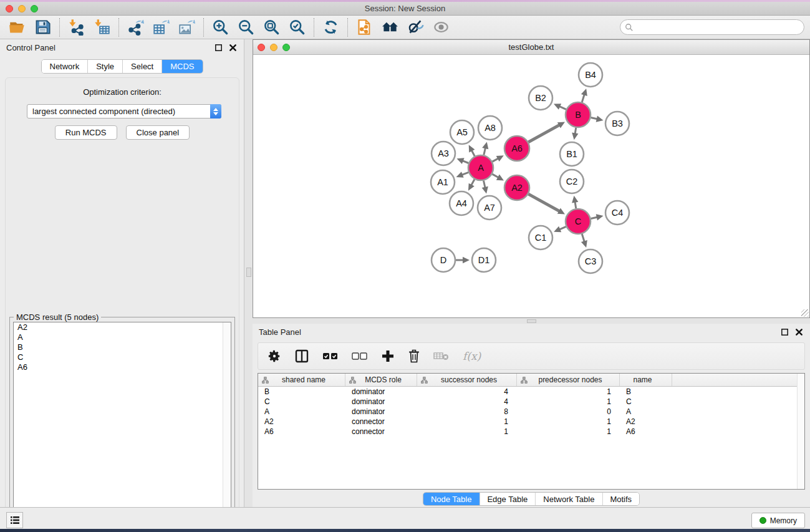 The image size is (810, 532). What do you see at coordinates (364, 27) in the screenshot?
I see `new-network-from-selection-icon` at bounding box center [364, 27].